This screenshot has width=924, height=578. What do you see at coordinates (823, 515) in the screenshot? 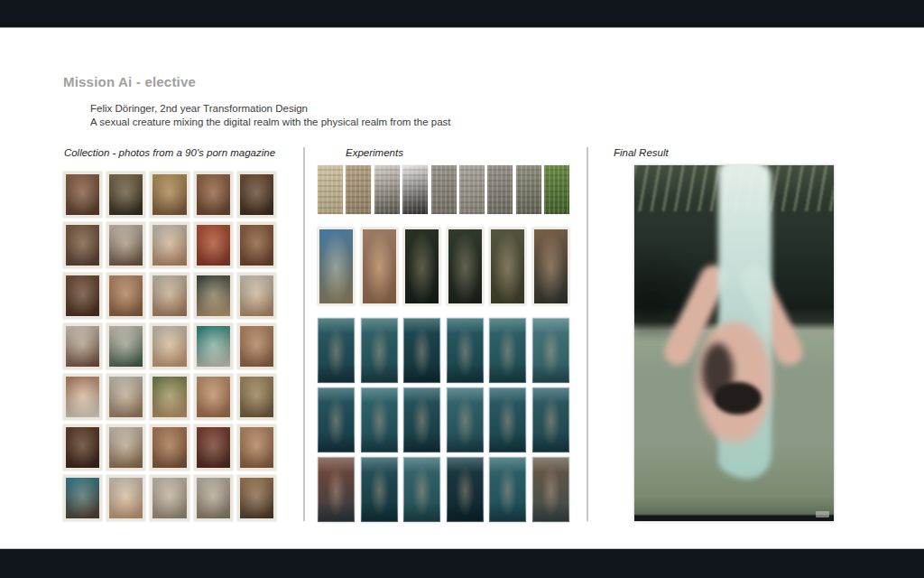
I see `image-watermark` at bounding box center [823, 515].